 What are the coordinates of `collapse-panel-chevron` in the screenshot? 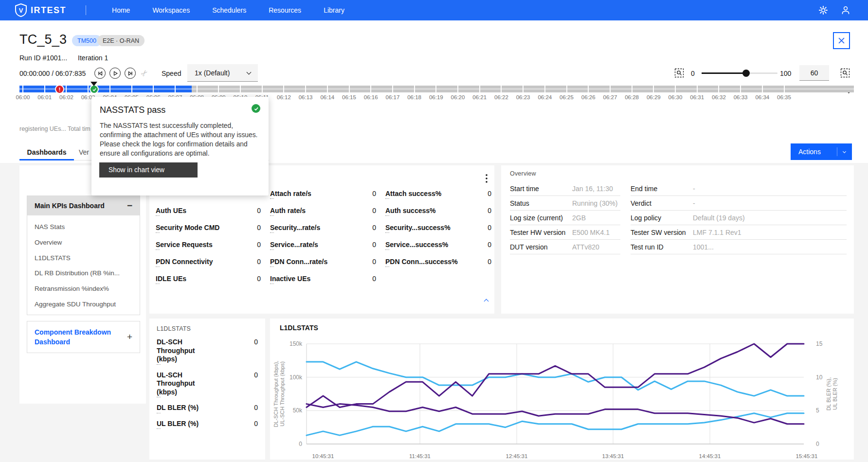 It's located at (487, 301).